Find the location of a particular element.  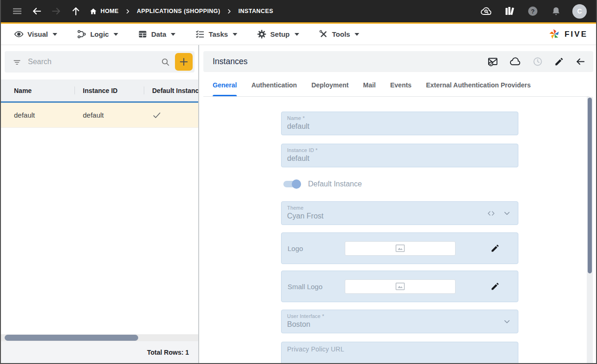

instance-id-field: Instance ID * default is located at coordinates (400, 155).